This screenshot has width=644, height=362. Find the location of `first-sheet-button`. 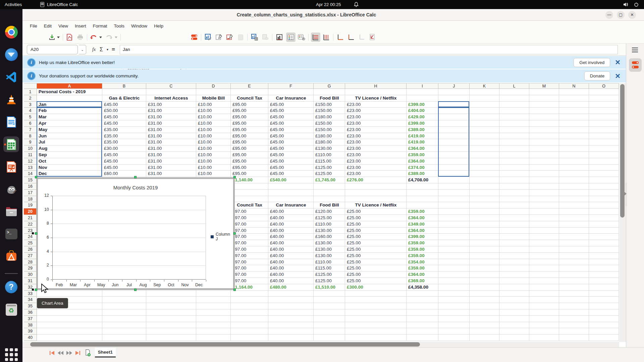

first-sheet-button is located at coordinates (52, 353).